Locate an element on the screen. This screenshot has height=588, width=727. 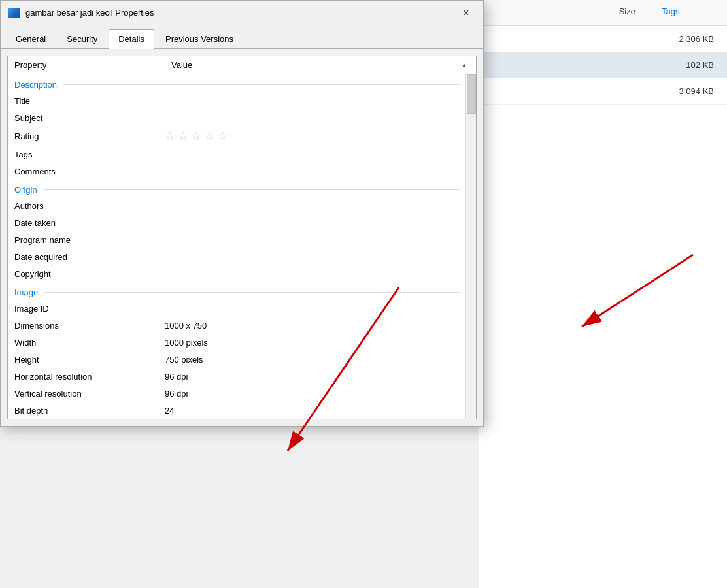
val-rating: ☆ ☆ ☆ ☆ ☆ is located at coordinates (312, 136).